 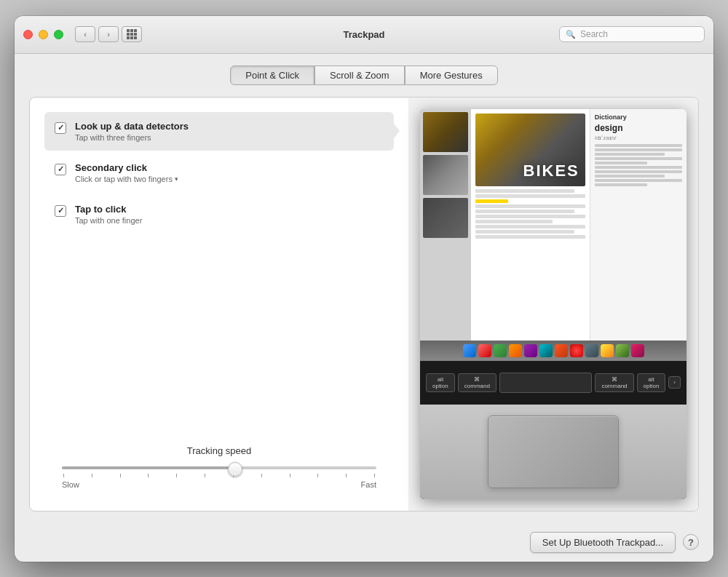 I want to click on slider-thumb, so click(x=235, y=469).